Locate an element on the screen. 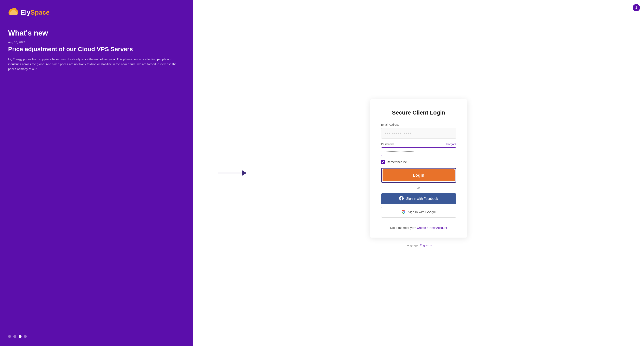 The width and height of the screenshot is (644, 346). remember-checkbox is located at coordinates (383, 162).